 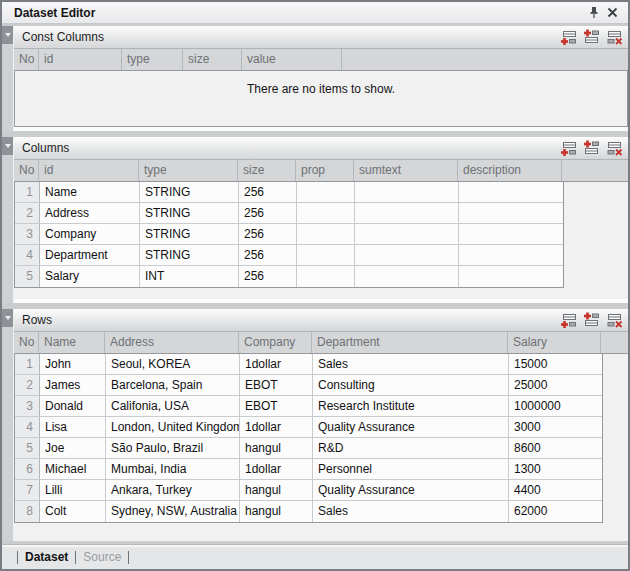 What do you see at coordinates (28, 255) in the screenshot?
I see `row-number: 4` at bounding box center [28, 255].